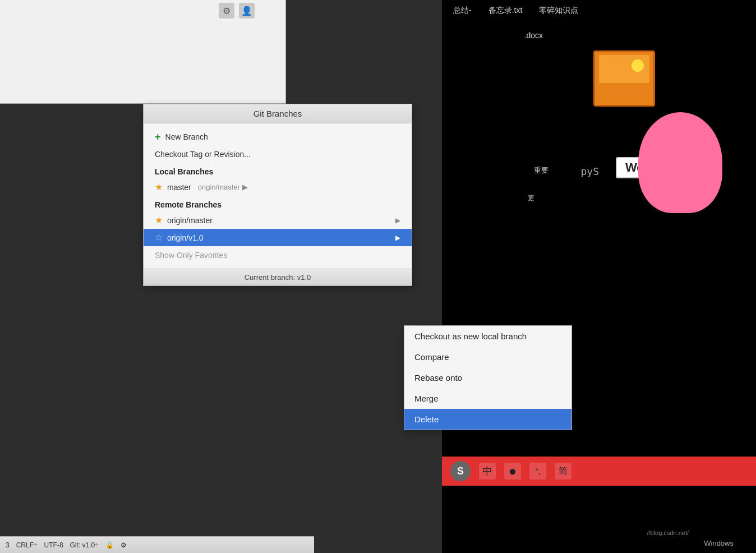 The image size is (756, 553). What do you see at coordinates (538, 471) in the screenshot?
I see `taskbar-comma-icon: °,` at bounding box center [538, 471].